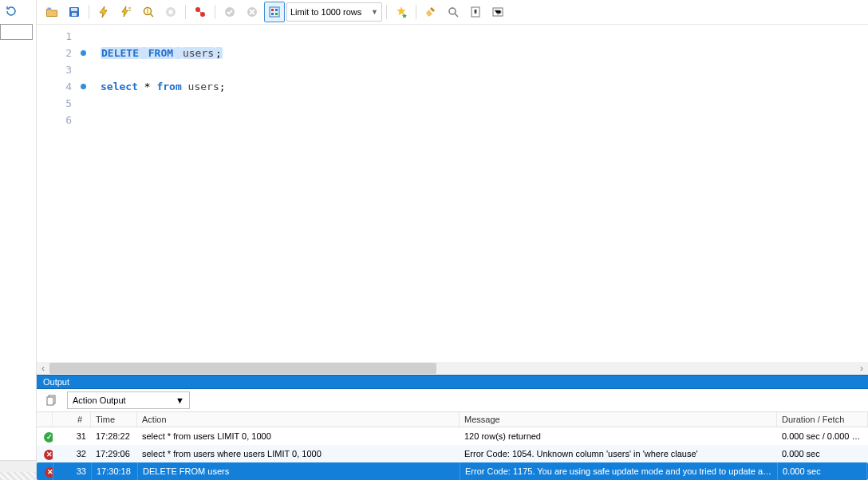  I want to click on editor-markers, so click(83, 193).